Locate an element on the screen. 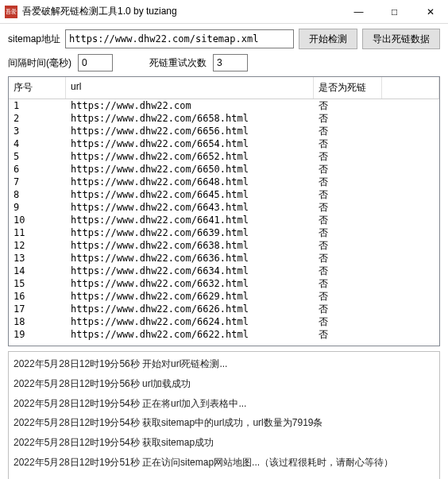  col-url: url is located at coordinates (190, 87).